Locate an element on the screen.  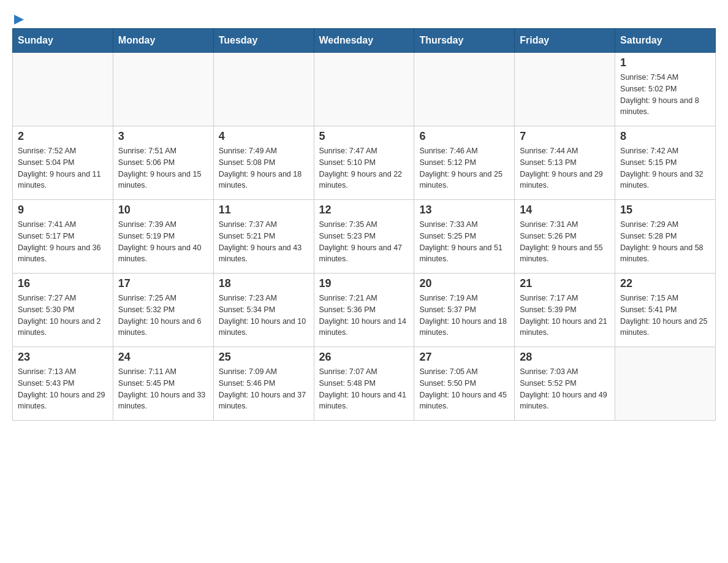
day-number: 5 is located at coordinates (364, 136).